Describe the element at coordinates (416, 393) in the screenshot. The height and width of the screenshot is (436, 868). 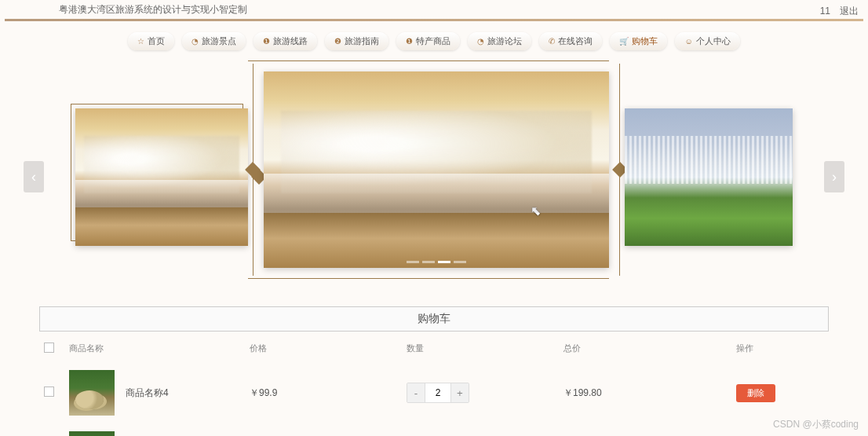
I see `qty-minus: -` at that location.